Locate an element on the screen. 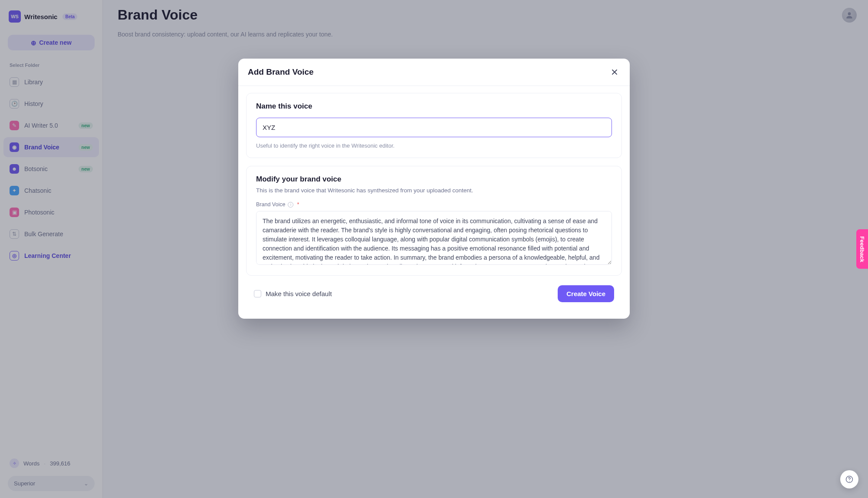 The image size is (868, 498). modify-voice-card: Modify your brand voice This is the bran… is located at coordinates (434, 221).